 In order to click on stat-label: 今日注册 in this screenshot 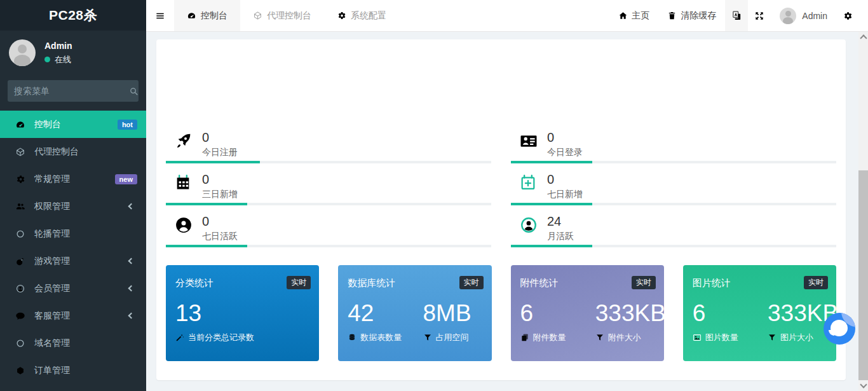, I will do `click(220, 153)`.